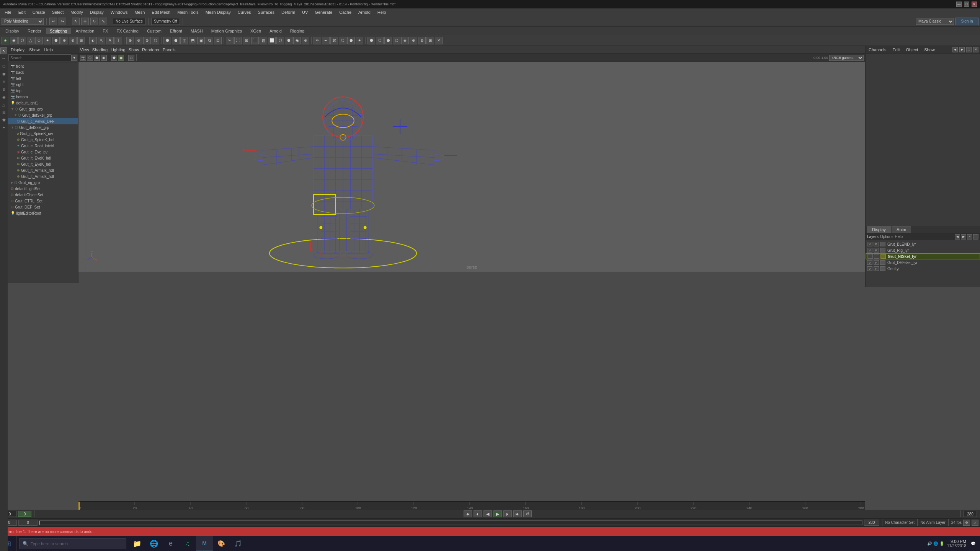 This screenshot has height=551, width=980. Describe the element at coordinates (451, 523) in the screenshot. I see `time-slider` at that location.